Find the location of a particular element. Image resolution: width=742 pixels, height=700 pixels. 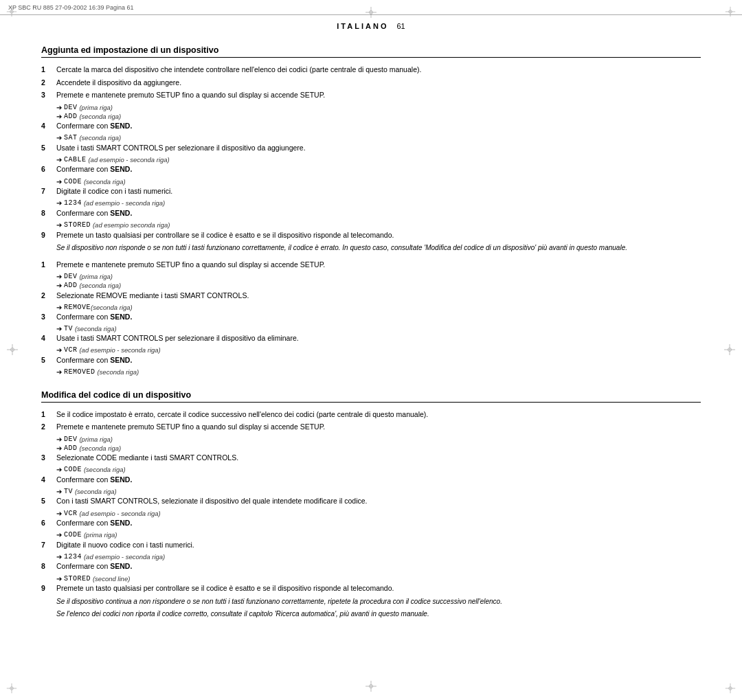

s2-step-5-text: Con i tasti SMART CONTROLS, selezionate … is located at coordinates (379, 501).